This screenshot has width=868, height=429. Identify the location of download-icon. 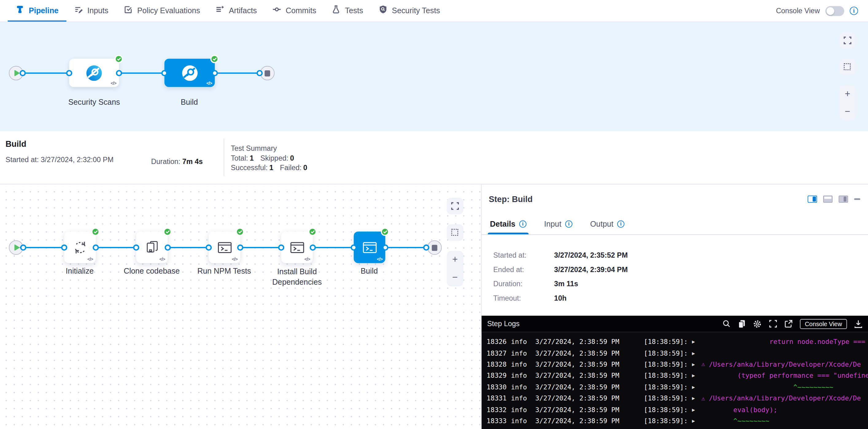
(859, 324).